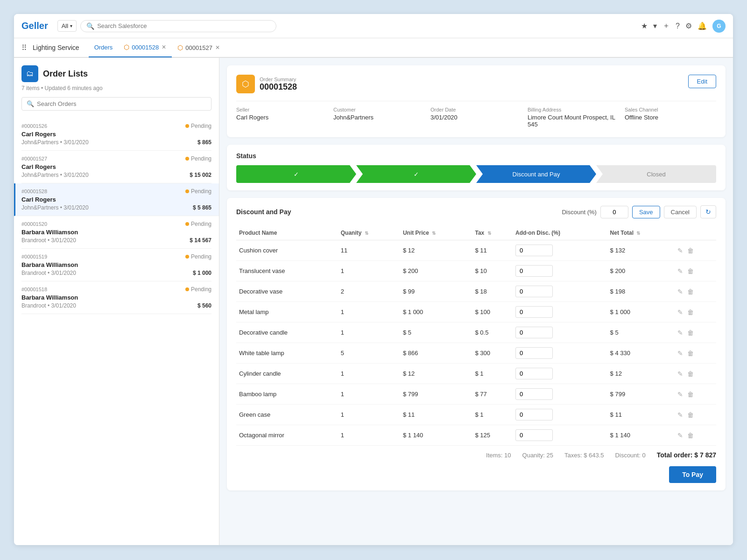 Image resolution: width=747 pixels, height=560 pixels. I want to click on seller-value: Carl Rogers, so click(282, 118).